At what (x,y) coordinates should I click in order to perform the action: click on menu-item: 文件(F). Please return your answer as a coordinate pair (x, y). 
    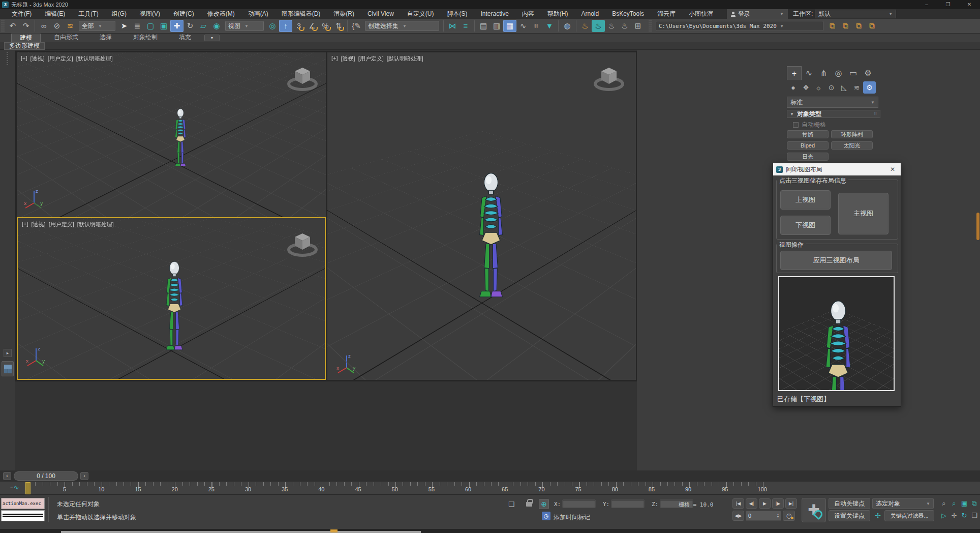
    Looking at the image, I should click on (21, 14).